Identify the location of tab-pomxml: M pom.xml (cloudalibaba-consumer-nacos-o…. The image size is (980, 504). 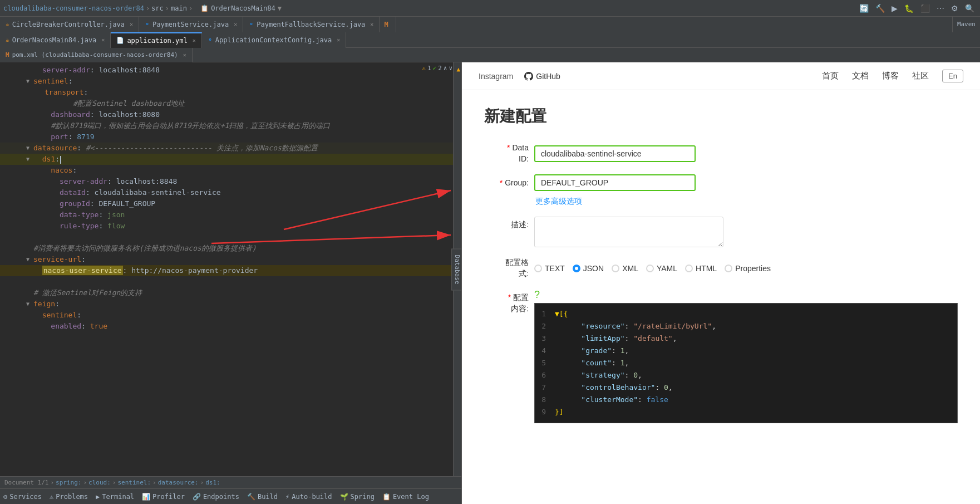
(96, 55).